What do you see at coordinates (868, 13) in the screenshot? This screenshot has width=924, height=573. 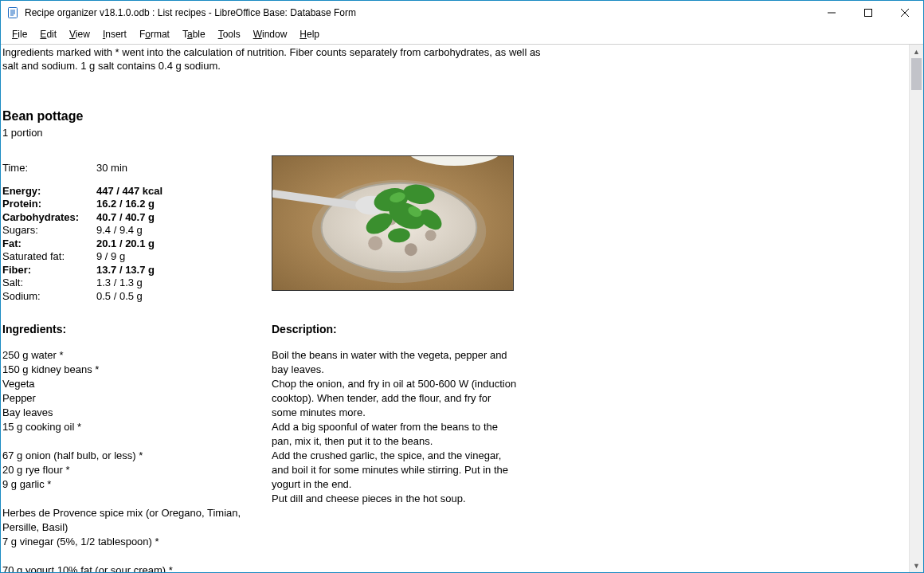 I see `window-controls` at bounding box center [868, 13].